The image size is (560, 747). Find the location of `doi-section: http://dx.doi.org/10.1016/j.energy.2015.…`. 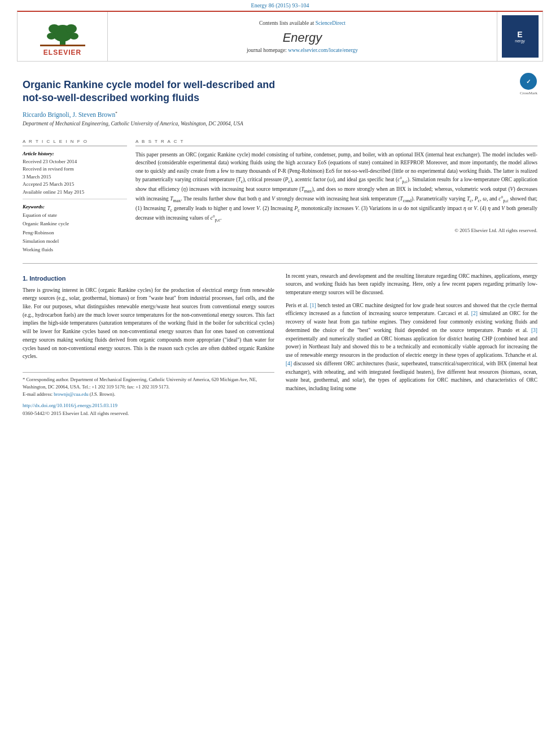

doi-section: http://dx.doi.org/10.1016/j.energy.2015.… is located at coordinates (148, 405).